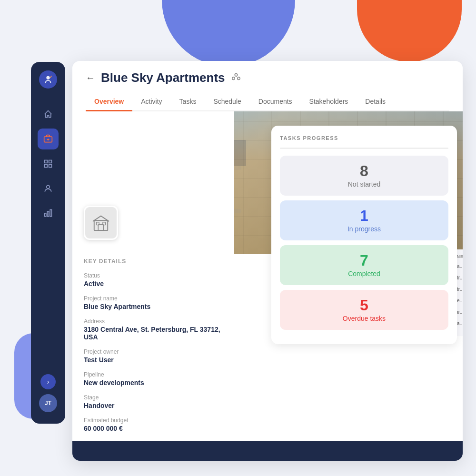  What do you see at coordinates (153, 360) in the screenshot?
I see `detail-value-owner: Test User` at bounding box center [153, 360].